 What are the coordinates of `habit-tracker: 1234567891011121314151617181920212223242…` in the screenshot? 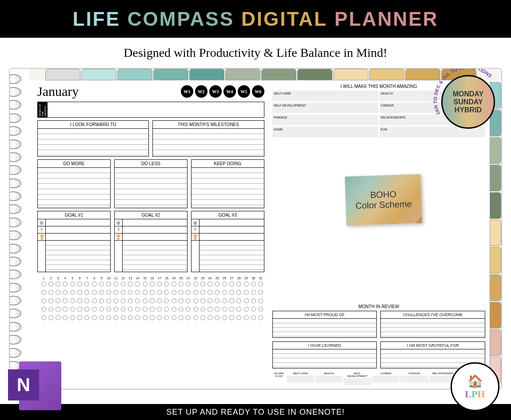 It's located at (151, 299).